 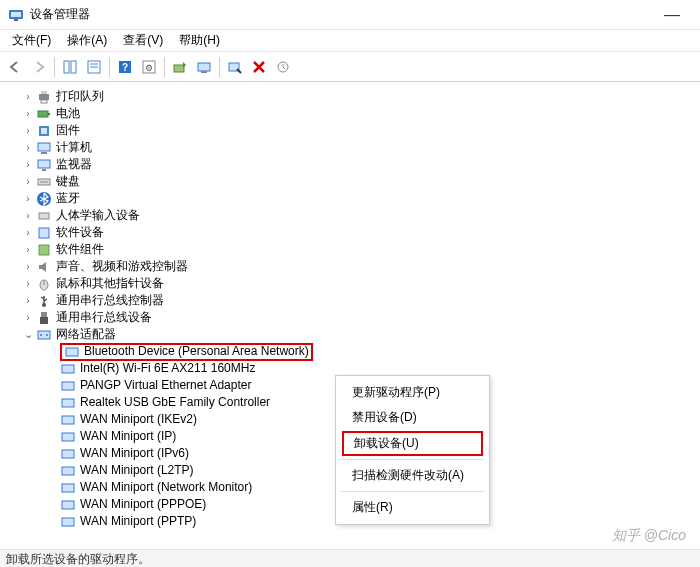 What do you see at coordinates (354, 148) in the screenshot?
I see `tree-item-computer: 计算机` at bounding box center [354, 148].